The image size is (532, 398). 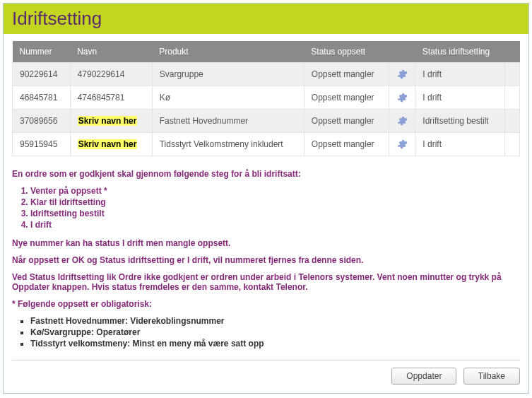 I want to click on th-status-idriftsetting: Status idriftsetting, so click(x=461, y=52).